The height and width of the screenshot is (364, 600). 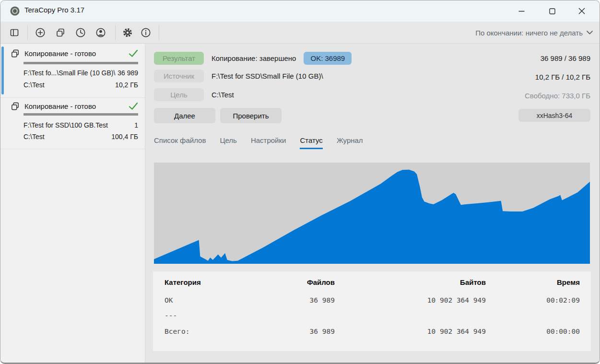 What do you see at coordinates (563, 77) in the screenshot?
I see `size-progress-text: 10,2 ГБ / 10,2 ГБ` at bounding box center [563, 77].